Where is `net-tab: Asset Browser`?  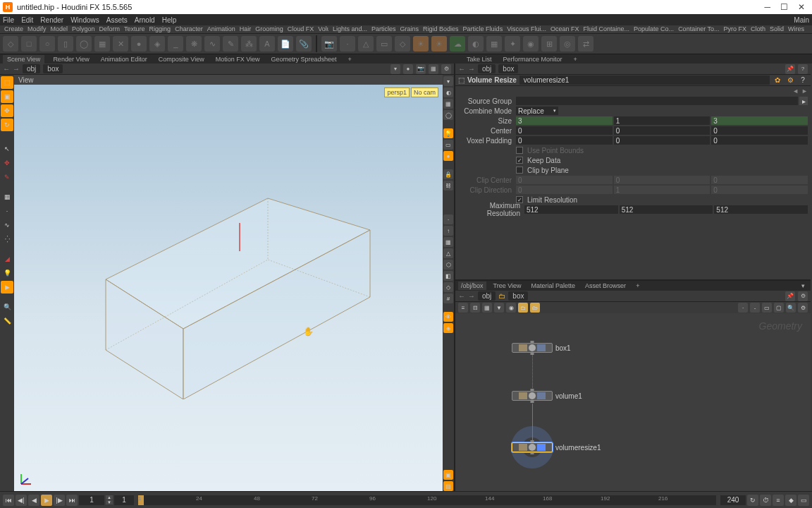 net-tab: Asset Browser is located at coordinates (605, 286).